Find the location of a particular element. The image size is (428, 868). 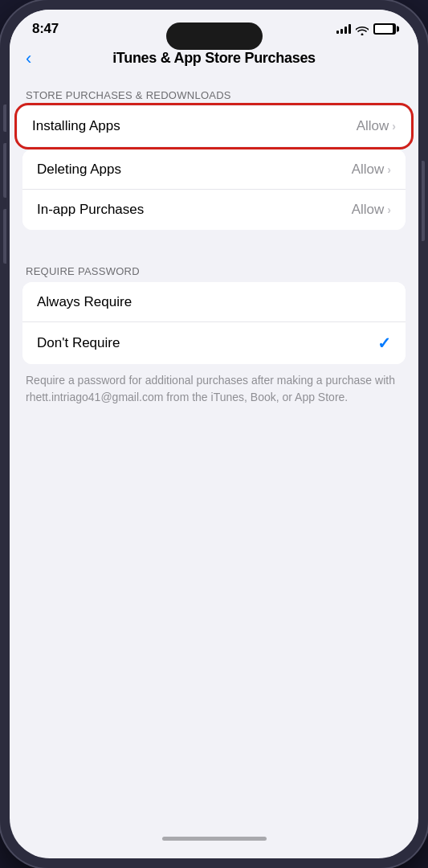

page-title: iTunes & App Store Purchases is located at coordinates (214, 58).